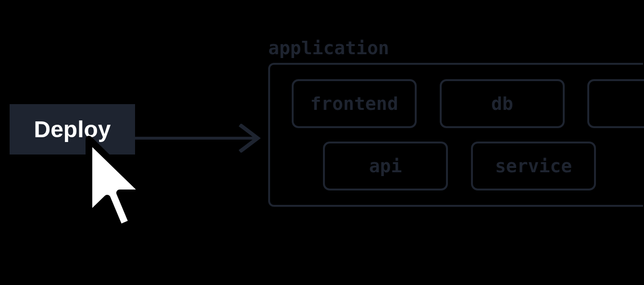  What do you see at coordinates (385, 166) in the screenshot?
I see `component-api-label: api` at bounding box center [385, 166].